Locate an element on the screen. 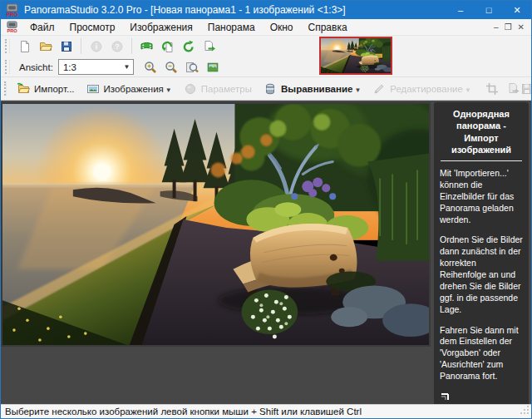  fit-view-icon is located at coordinates (213, 67).